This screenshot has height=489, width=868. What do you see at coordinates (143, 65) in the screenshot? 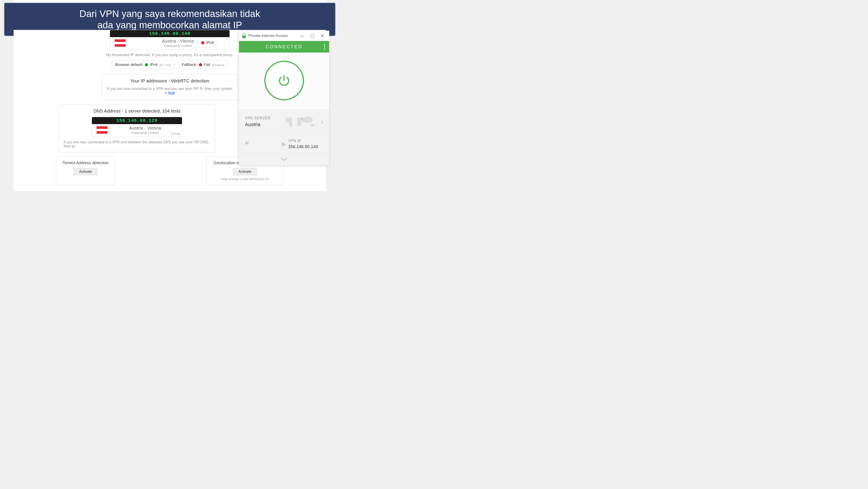
I see `browser-default-pill: Browser default: IPv4 (67 ms)` at bounding box center [143, 65].